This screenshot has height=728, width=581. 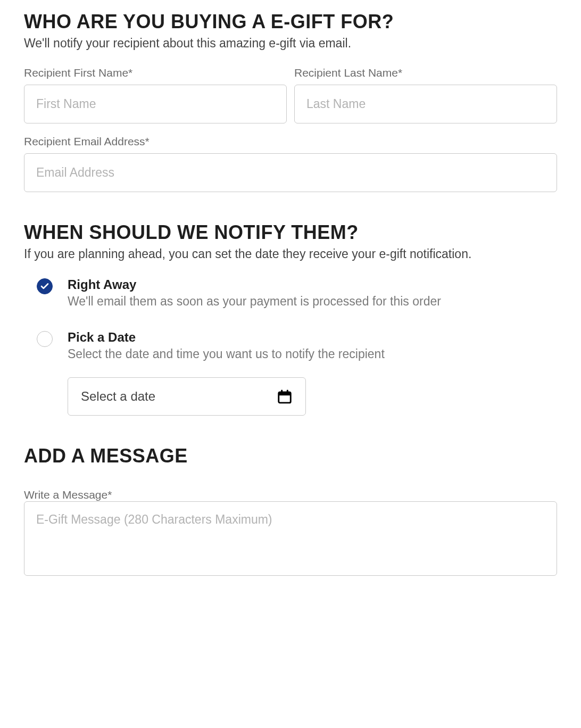 I want to click on checkmark-icon, so click(x=45, y=286).